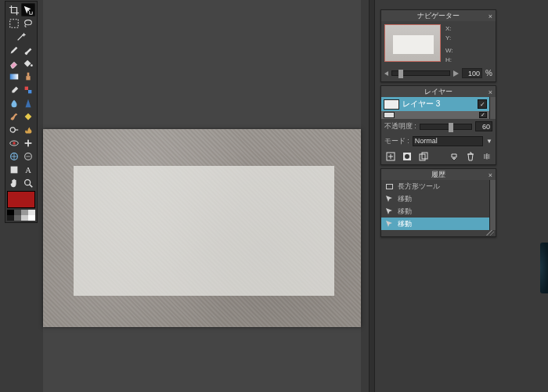 The height and width of the screenshot is (392, 548). What do you see at coordinates (454, 156) in the screenshot?
I see `merge-down-button` at bounding box center [454, 156].